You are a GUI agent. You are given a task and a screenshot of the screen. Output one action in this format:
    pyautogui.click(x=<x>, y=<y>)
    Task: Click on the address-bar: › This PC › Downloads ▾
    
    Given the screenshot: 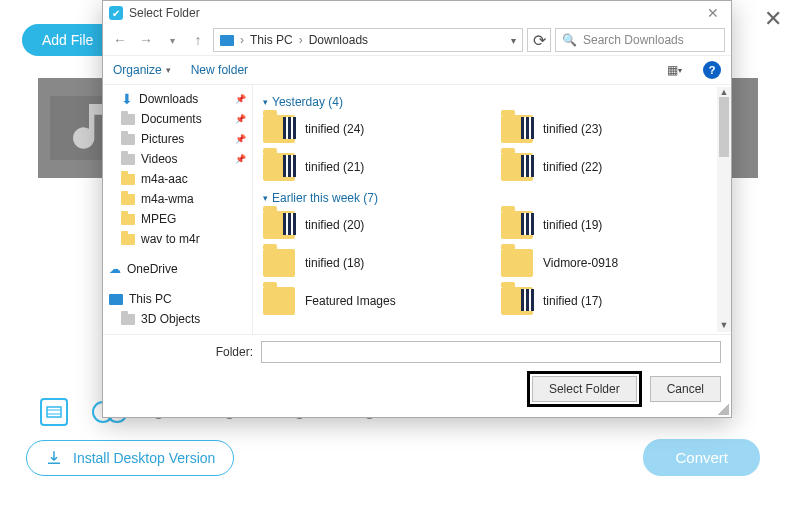 What is the action you would take?
    pyautogui.click(x=368, y=40)
    